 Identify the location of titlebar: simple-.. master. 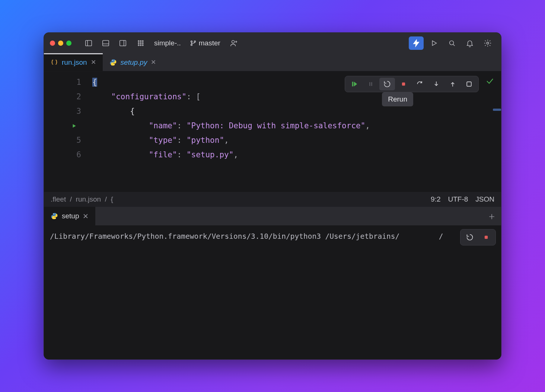
(272, 43).